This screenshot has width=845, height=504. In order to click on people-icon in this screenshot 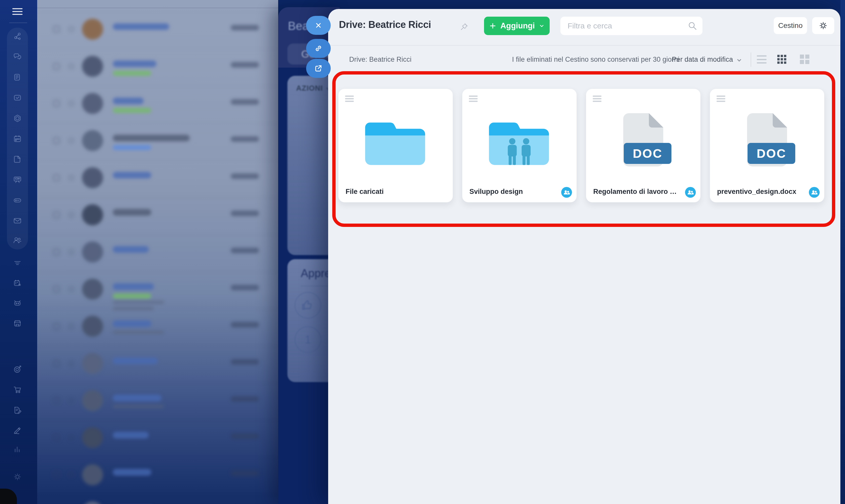, I will do `click(18, 240)`.